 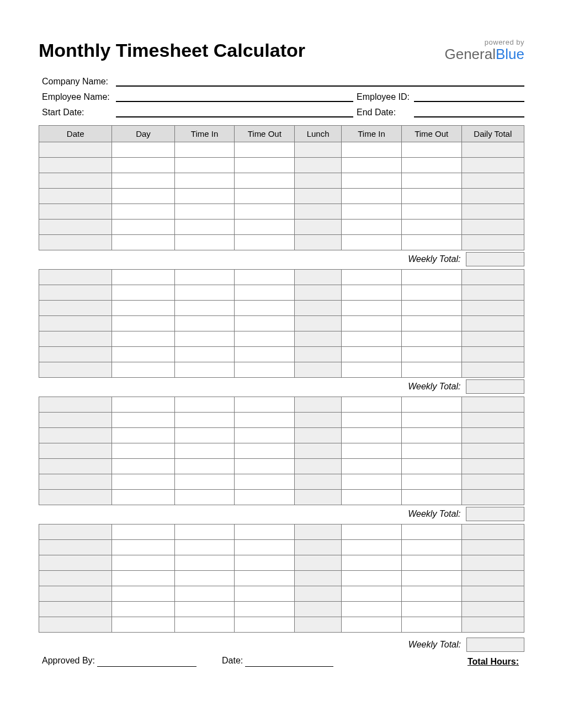 What do you see at coordinates (320, 81) in the screenshot?
I see `company-name-field` at bounding box center [320, 81].